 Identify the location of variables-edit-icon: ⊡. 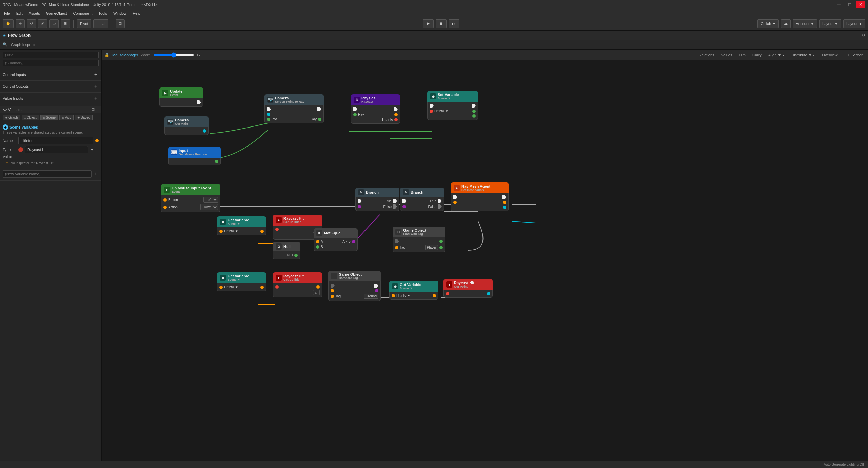
(93, 109).